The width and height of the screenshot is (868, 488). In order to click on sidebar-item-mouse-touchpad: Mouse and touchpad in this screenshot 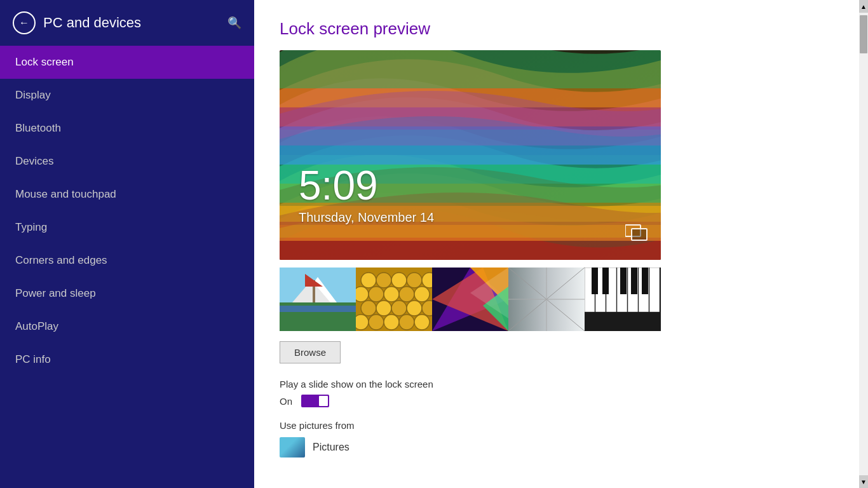, I will do `click(127, 194)`.